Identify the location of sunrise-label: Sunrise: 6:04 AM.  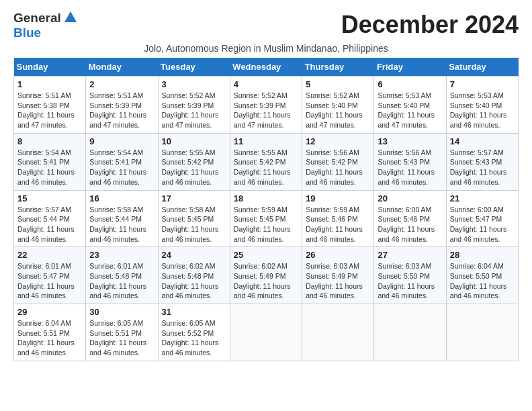
(44, 323).